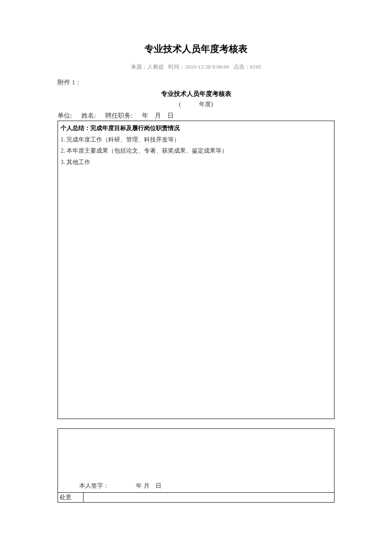 The height and width of the screenshot is (555, 392). Describe the element at coordinates (158, 116) in the screenshot. I see `date-label: 年 月 日` at that location.